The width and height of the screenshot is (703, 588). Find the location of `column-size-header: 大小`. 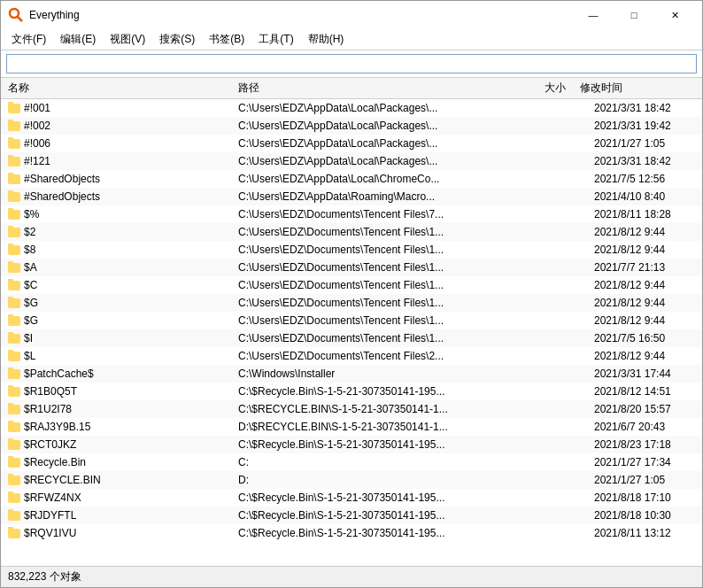

column-size-header: 大小 is located at coordinates (537, 89).